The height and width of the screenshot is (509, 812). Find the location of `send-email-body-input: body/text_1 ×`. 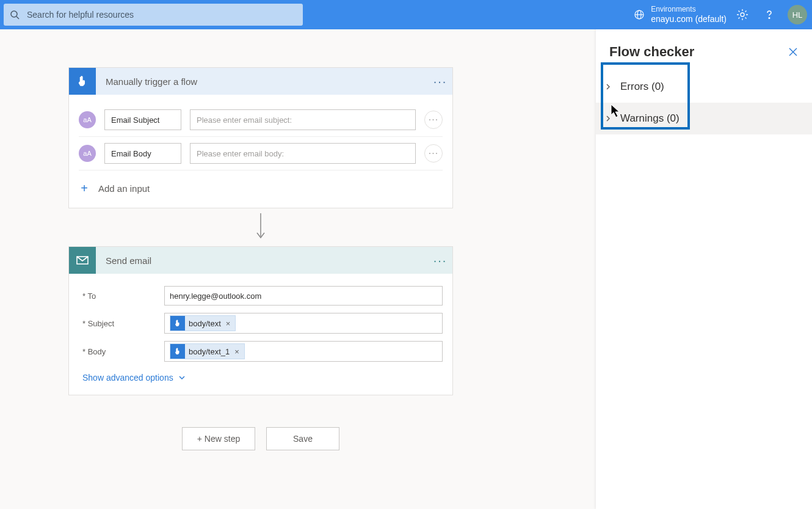

send-email-body-input: body/text_1 × is located at coordinates (303, 351).